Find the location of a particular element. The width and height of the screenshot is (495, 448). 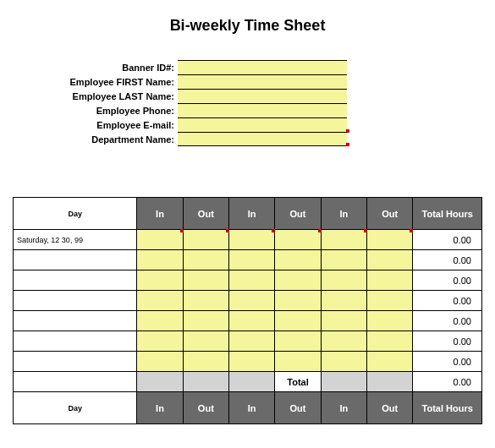

department-field is located at coordinates (262, 139).